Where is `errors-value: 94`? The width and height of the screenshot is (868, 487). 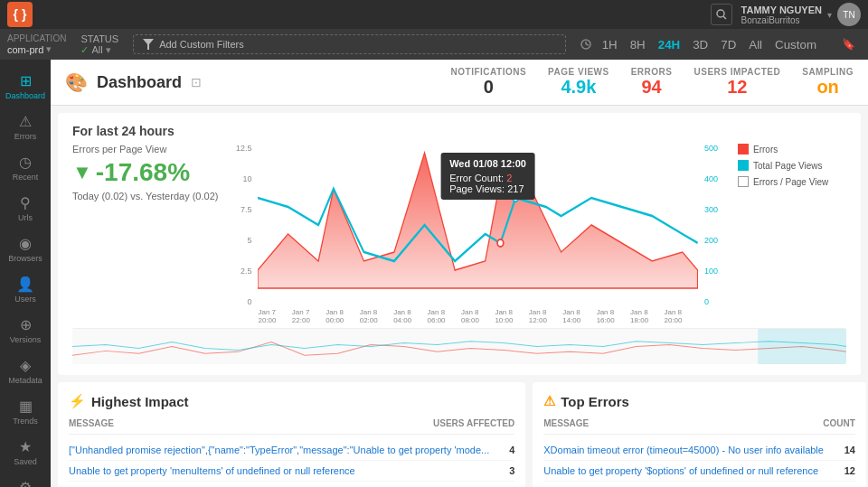 errors-value: 94 is located at coordinates (652, 87).